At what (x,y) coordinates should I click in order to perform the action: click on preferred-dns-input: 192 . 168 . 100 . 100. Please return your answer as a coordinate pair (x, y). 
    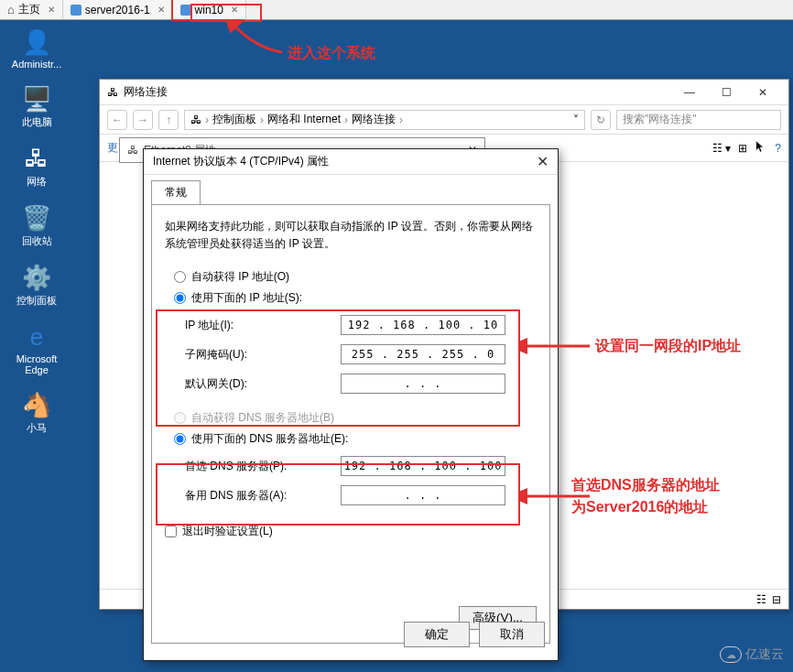
    Looking at the image, I should click on (423, 466).